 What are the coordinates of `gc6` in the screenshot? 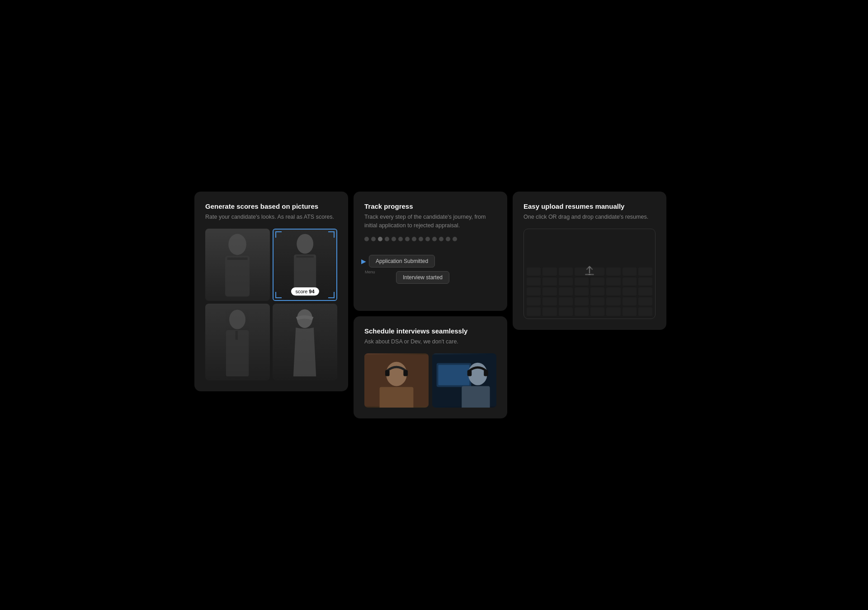 It's located at (613, 272).